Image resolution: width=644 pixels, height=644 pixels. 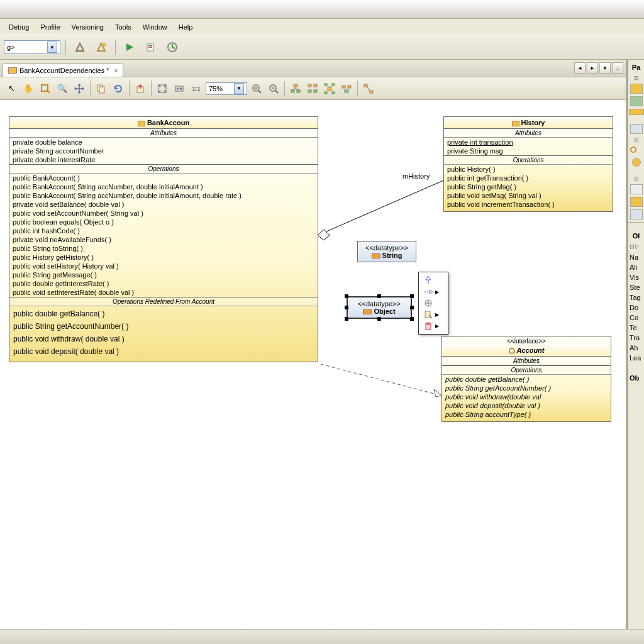 What do you see at coordinates (528, 142) in the screenshot?
I see `uml-member: private int transaction` at bounding box center [528, 142].